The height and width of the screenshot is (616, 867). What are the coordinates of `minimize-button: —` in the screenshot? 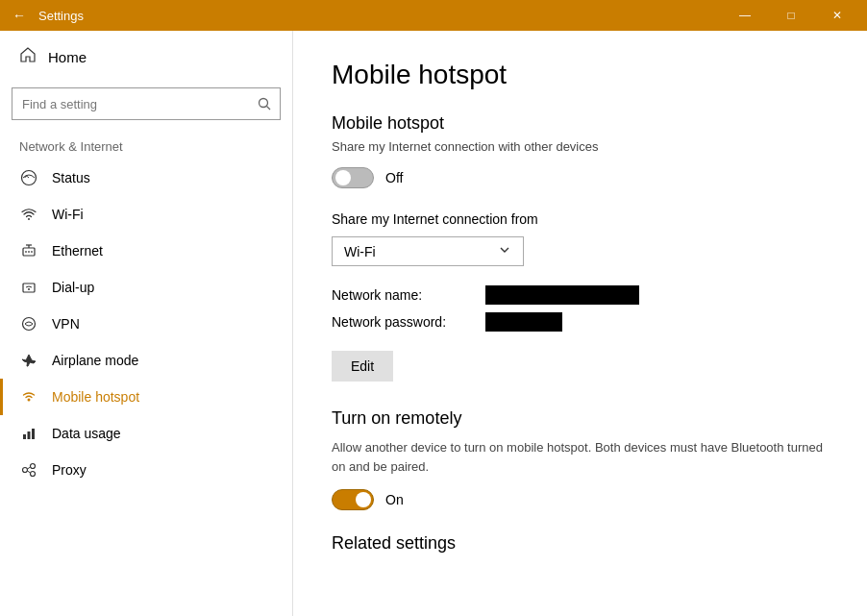 It's located at (745, 15).